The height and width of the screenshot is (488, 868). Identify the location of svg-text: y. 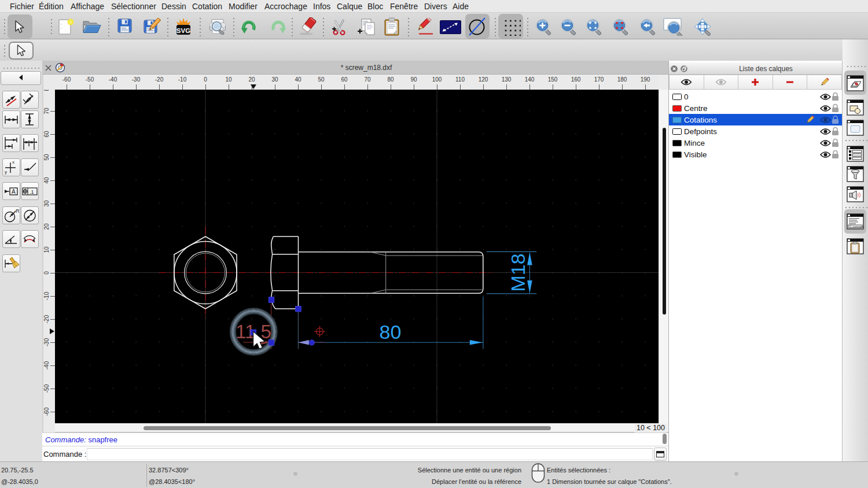
(6, 172).